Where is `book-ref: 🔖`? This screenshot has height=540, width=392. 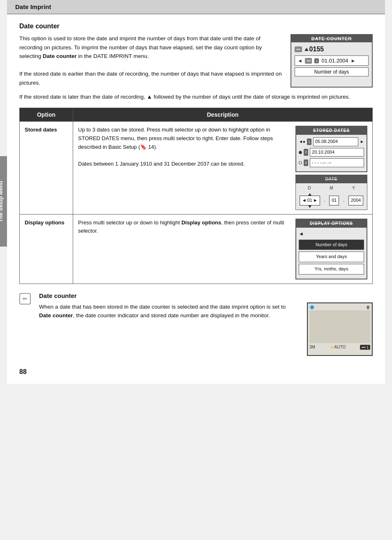
book-ref: 🔖 is located at coordinates (143, 147).